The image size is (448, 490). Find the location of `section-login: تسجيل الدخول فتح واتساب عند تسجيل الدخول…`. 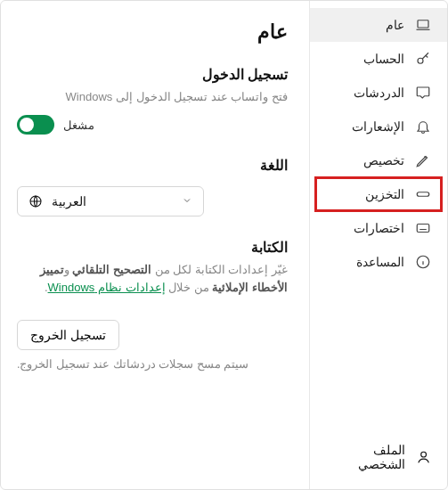

section-login: تسجيل الدخول فتح واتساب عند تسجيل الدخول… is located at coordinates (152, 101).